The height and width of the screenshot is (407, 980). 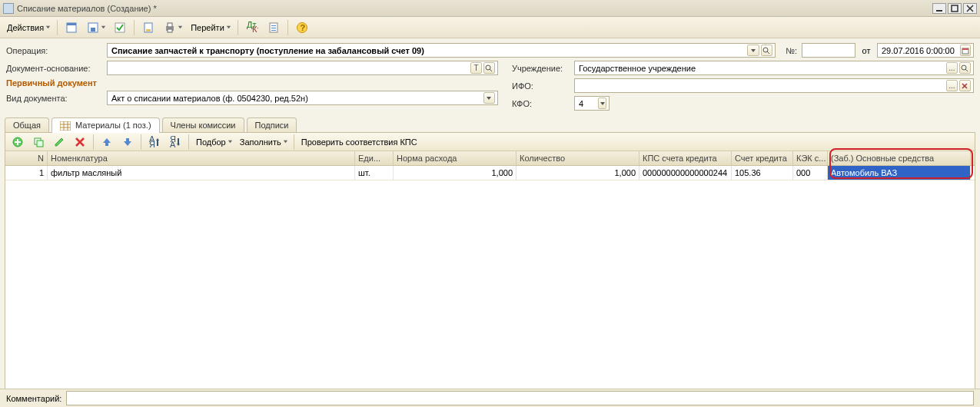 What do you see at coordinates (302, 28) in the screenshot?
I see `help-button: ?` at bounding box center [302, 28].